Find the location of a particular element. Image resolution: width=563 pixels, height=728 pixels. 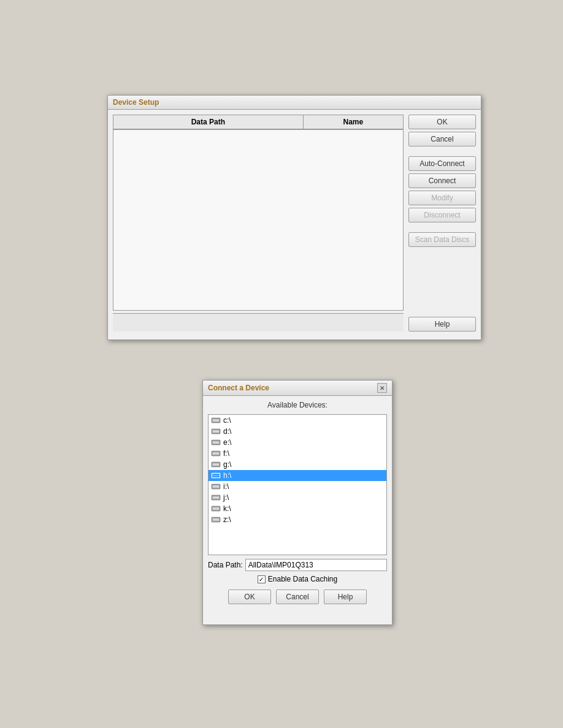

data-path-row: Data Path: is located at coordinates (297, 565).